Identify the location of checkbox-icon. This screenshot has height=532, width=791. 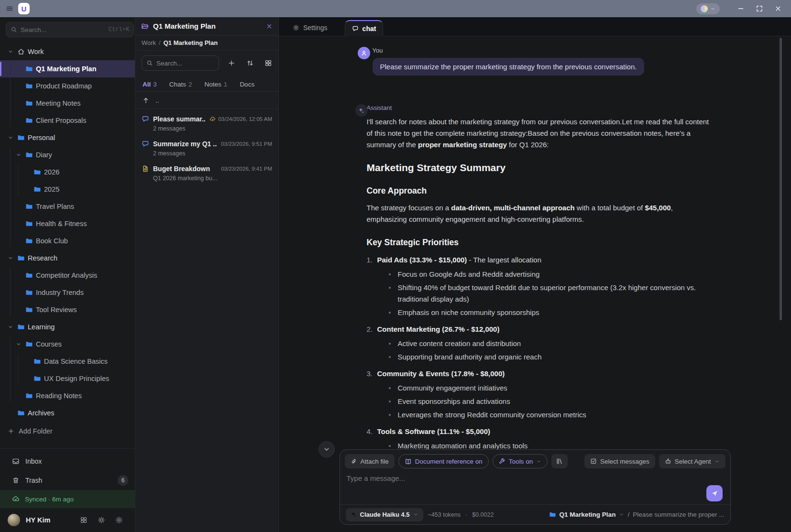
(593, 461).